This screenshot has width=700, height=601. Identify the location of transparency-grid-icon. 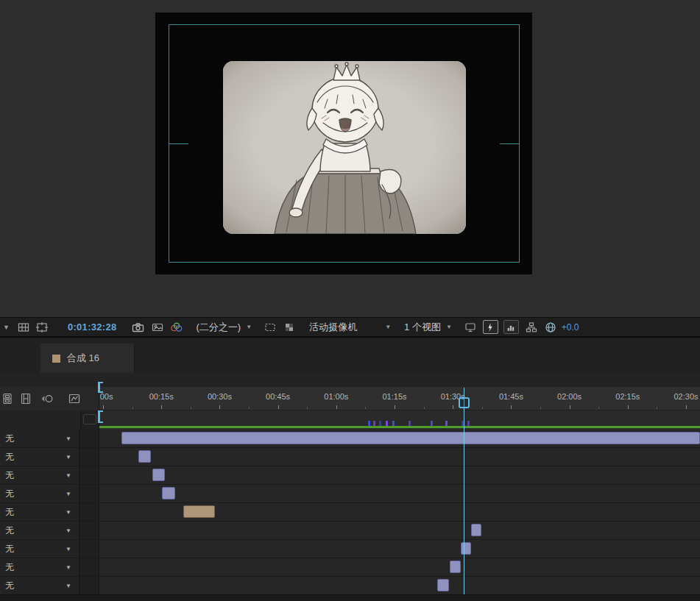
(289, 327).